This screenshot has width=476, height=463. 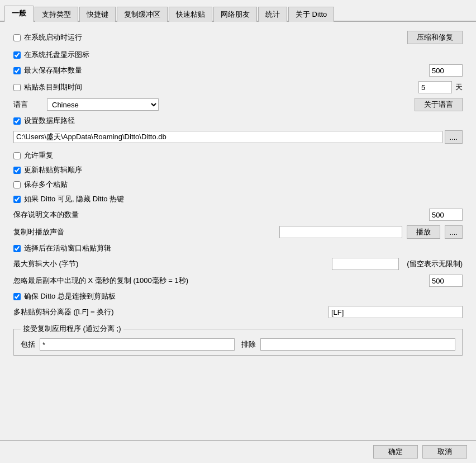 What do you see at coordinates (17, 55) in the screenshot?
I see `systray-checkbox` at bounding box center [17, 55].